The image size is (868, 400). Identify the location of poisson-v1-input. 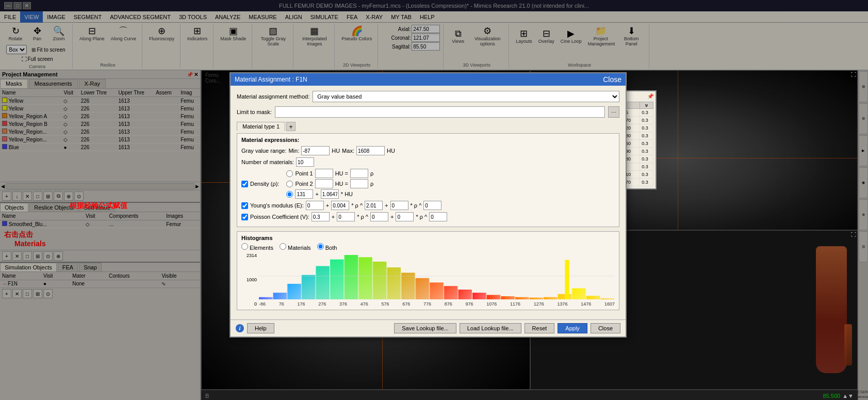
(404, 217).